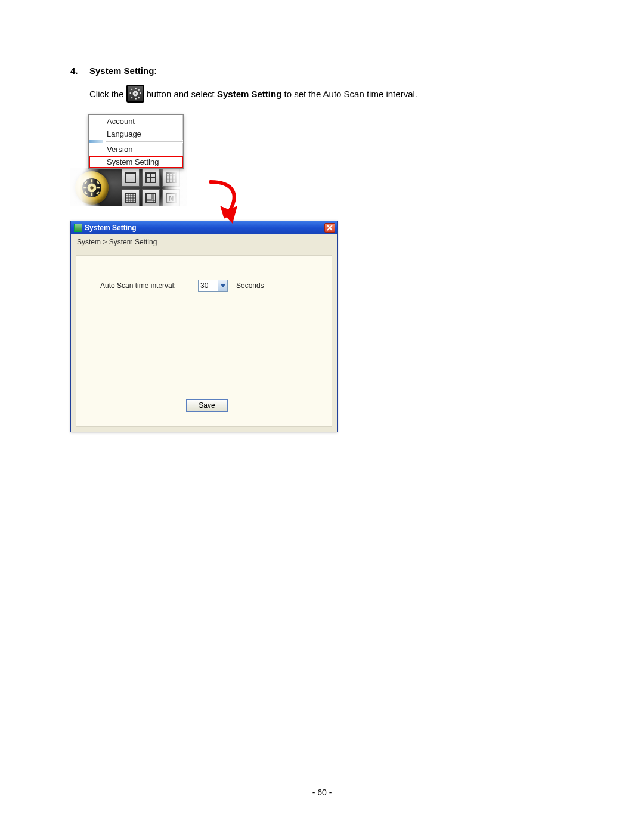 This screenshot has height=833, width=644. Describe the element at coordinates (204, 242) in the screenshot. I see `breadcrumb: System > System Setting` at that location.